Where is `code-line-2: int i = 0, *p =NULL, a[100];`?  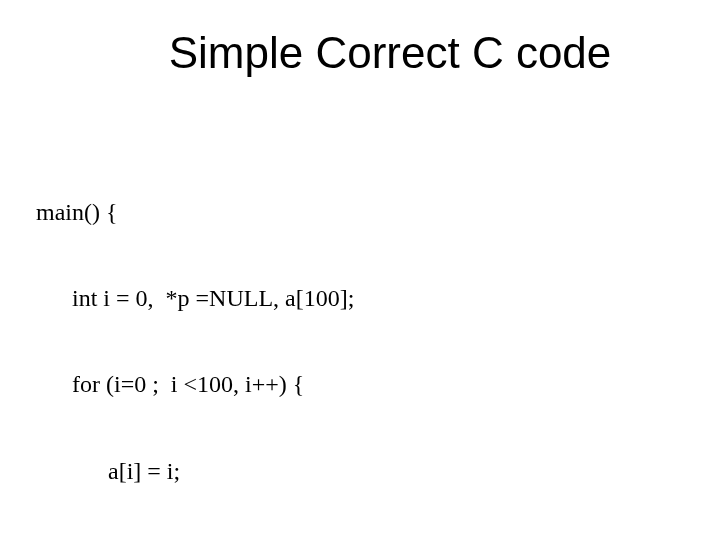 code-line-2: int i = 0, *p =NULL, a[100]; is located at coordinates (196, 298).